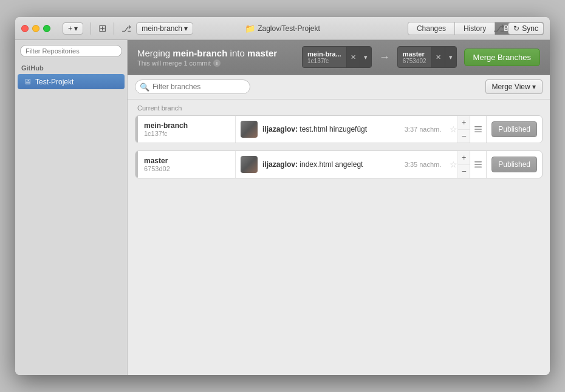 This screenshot has width=565, height=392. Describe the element at coordinates (289, 29) in the screenshot. I see `window-title: Zaglov/Test-Projekt` at that location.